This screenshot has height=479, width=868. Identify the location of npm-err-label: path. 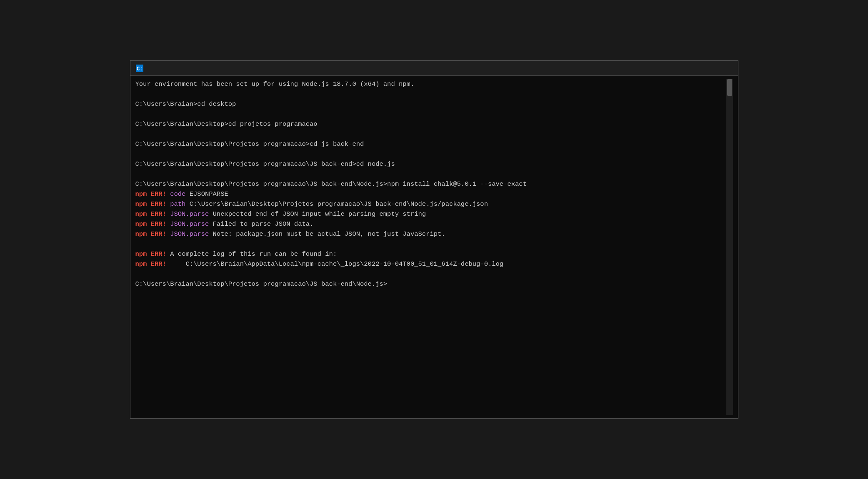
(178, 204).